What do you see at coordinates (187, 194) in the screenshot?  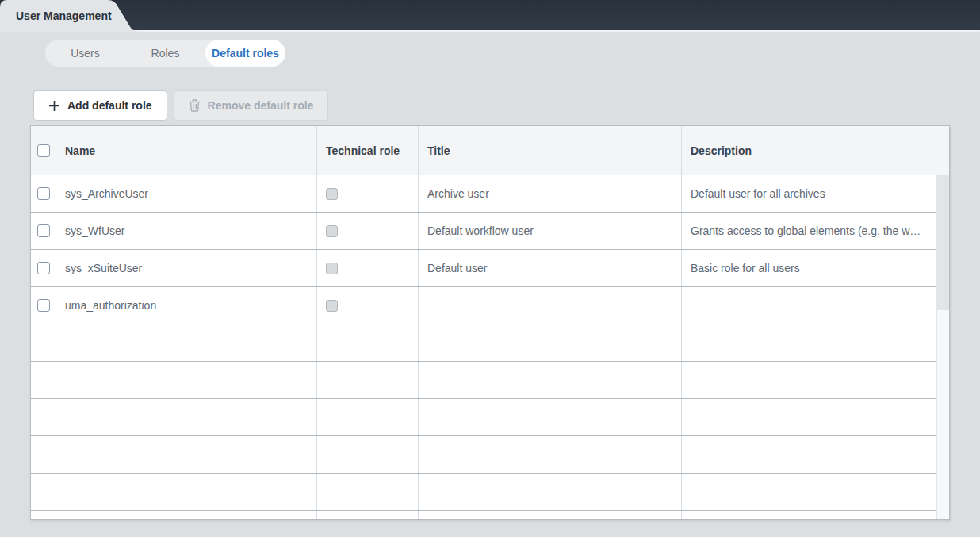 I see `cell-name: sys_ArchiveUser` at bounding box center [187, 194].